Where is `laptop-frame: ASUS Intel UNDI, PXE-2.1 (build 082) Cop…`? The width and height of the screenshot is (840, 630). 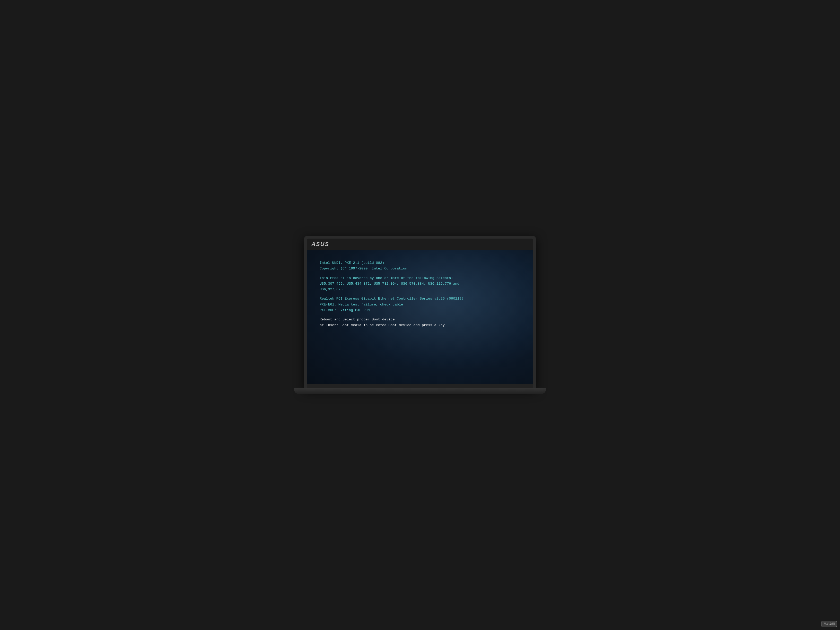 laptop-frame: ASUS Intel UNDI, PXE-2.1 (build 082) Cop… is located at coordinates (420, 312).